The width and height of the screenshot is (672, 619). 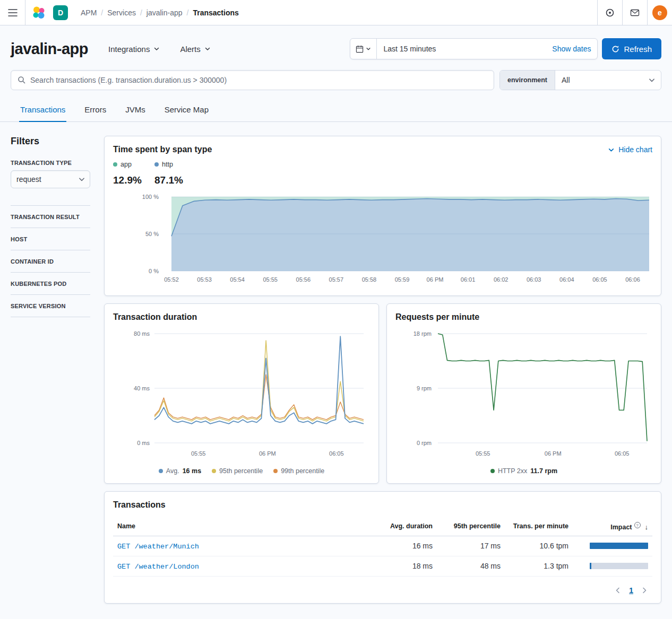 I want to click on newsfeed-button, so click(x=635, y=13).